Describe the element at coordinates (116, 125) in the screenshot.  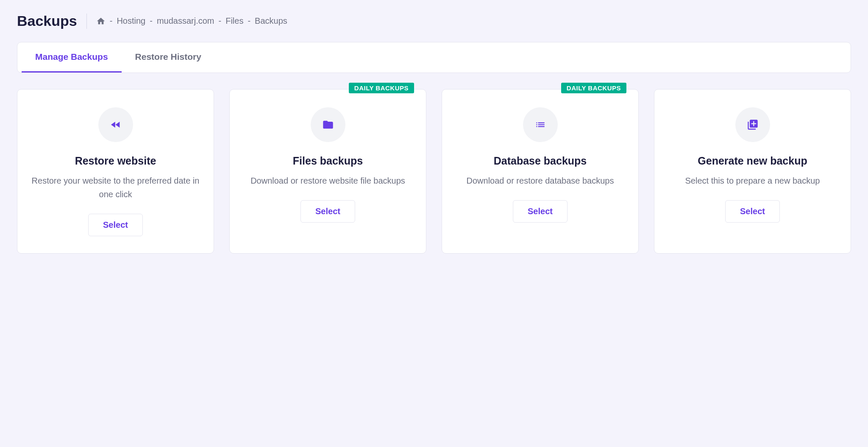
I see `rewind-icon` at that location.